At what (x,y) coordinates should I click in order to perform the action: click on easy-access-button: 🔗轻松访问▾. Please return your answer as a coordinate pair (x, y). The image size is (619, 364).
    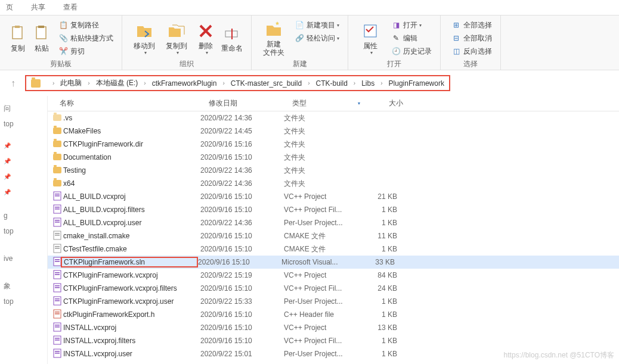
    Looking at the image, I should click on (317, 38).